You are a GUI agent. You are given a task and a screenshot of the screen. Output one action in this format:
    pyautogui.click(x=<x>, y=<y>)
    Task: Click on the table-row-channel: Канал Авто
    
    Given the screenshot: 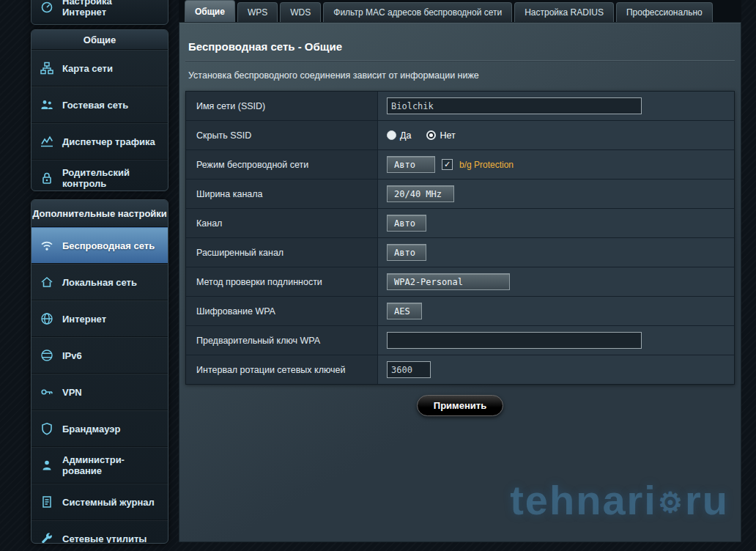 What is the action you would take?
    pyautogui.click(x=460, y=223)
    